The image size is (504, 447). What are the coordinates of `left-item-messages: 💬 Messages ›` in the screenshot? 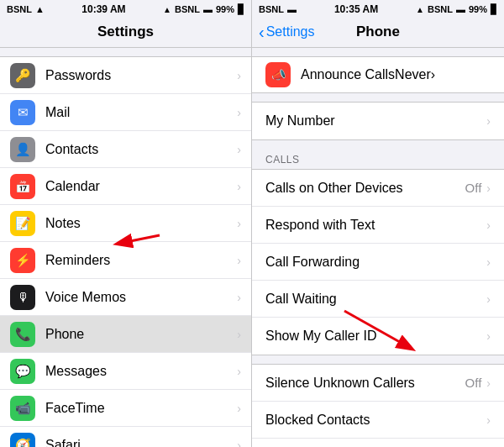 It's located at (126, 371).